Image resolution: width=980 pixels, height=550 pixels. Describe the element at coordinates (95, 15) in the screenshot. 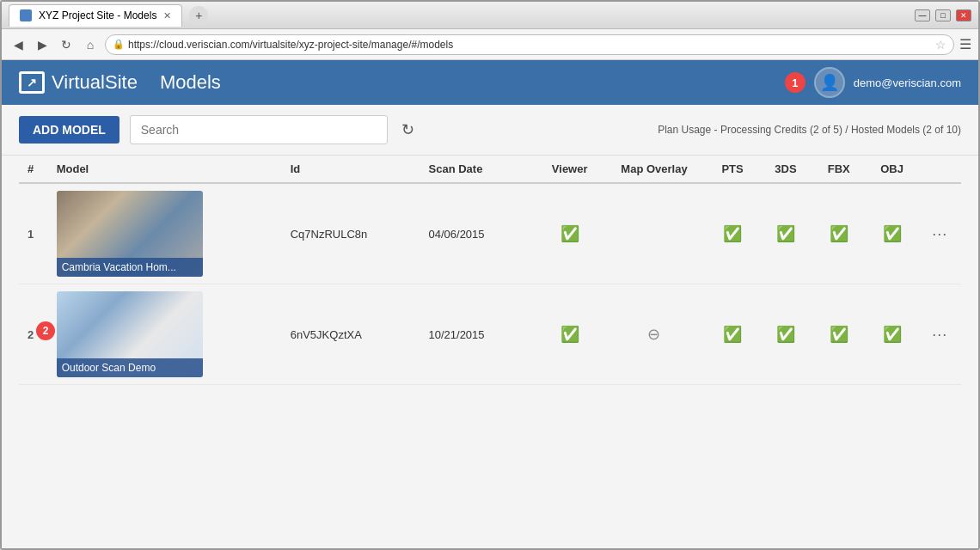

I see `browser-tab: XYZ Project Site - Models ✕` at that location.